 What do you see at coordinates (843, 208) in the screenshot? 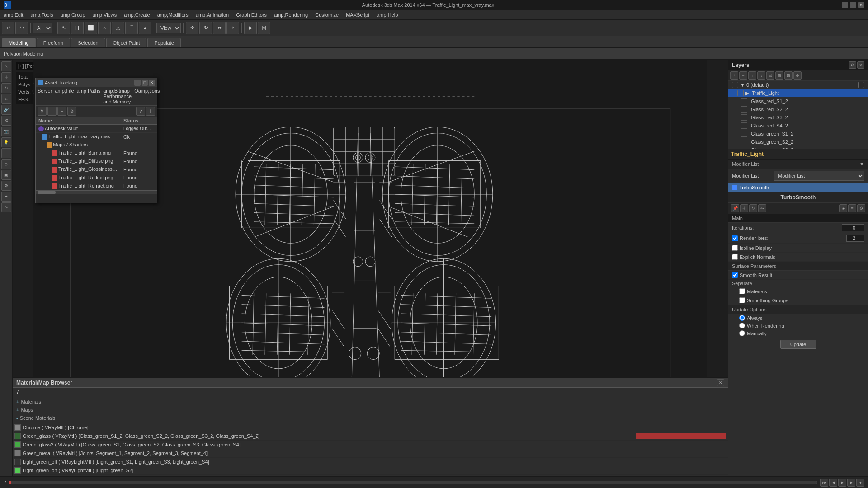
I see `mod-make-unique-button: ◈` at bounding box center [843, 208].